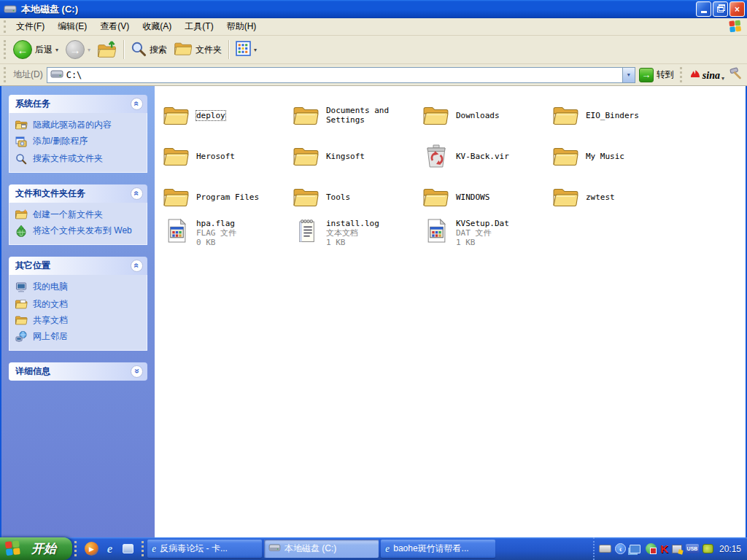  What do you see at coordinates (703, 9) in the screenshot?
I see `minimize-button` at bounding box center [703, 9].